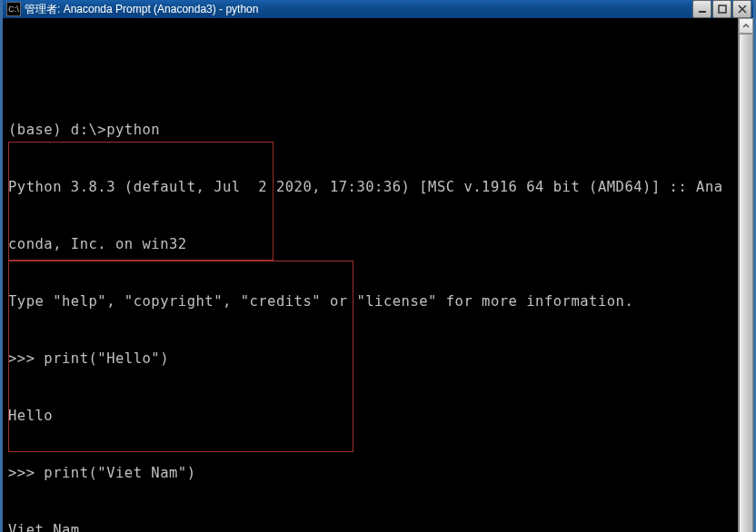  What do you see at coordinates (702, 9) in the screenshot?
I see `minimize-icon` at bounding box center [702, 9].